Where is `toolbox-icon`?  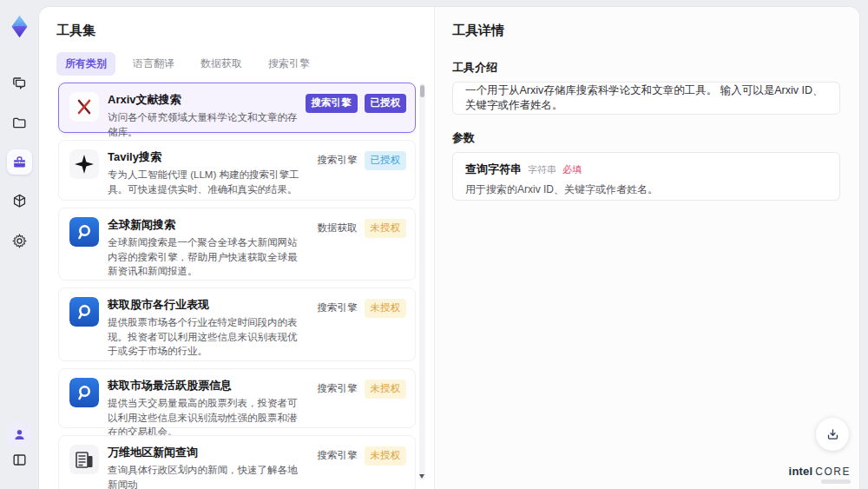 toolbox-icon is located at coordinates (19, 162).